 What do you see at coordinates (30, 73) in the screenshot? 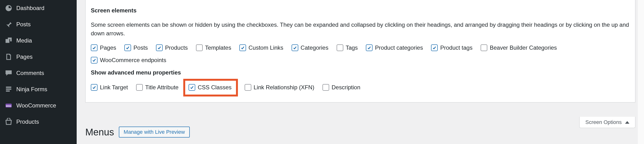
I see `sidebar-item-label: Comments` at bounding box center [30, 73].